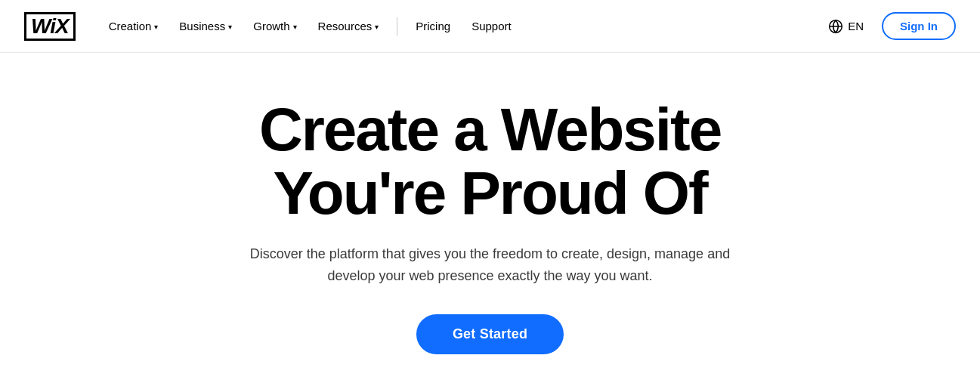  I want to click on logo-area: WiX, so click(50, 26).